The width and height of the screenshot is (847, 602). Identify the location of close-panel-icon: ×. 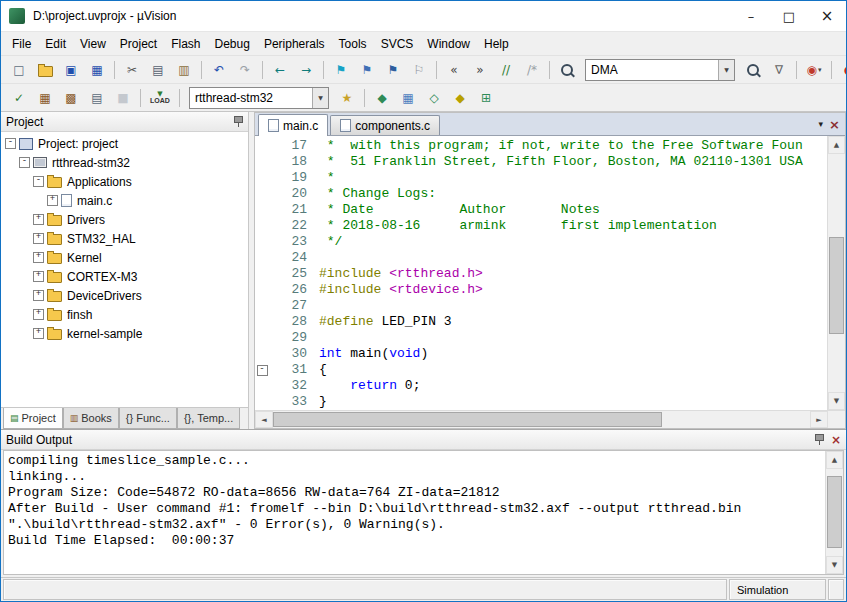
(836, 440).